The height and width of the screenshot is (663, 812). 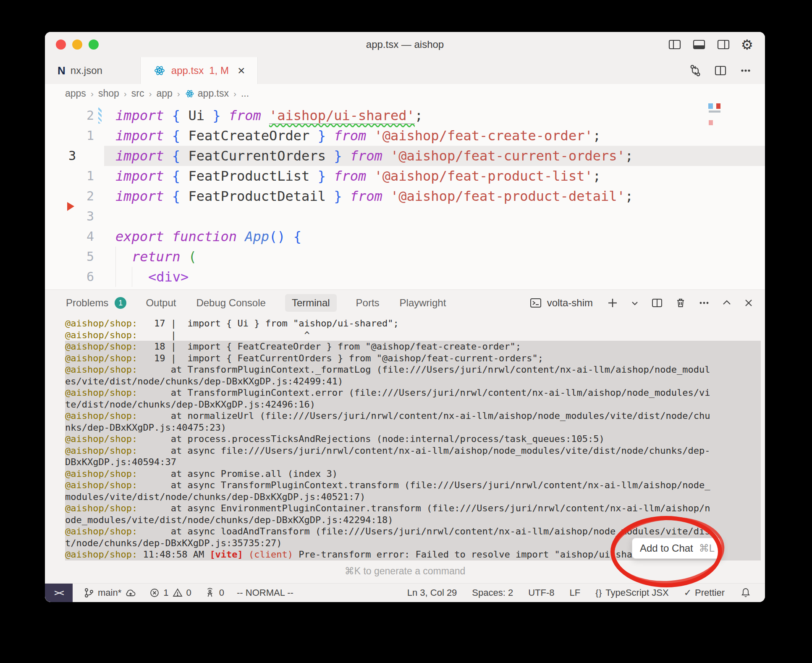 What do you see at coordinates (727, 303) in the screenshot?
I see `maximize-panel-icon` at bounding box center [727, 303].